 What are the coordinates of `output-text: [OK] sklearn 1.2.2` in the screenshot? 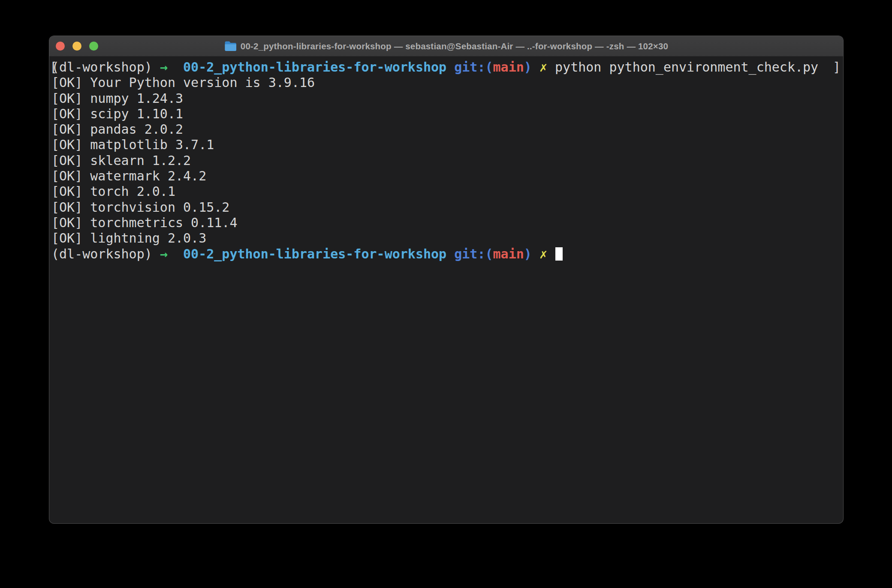 It's located at (121, 160).